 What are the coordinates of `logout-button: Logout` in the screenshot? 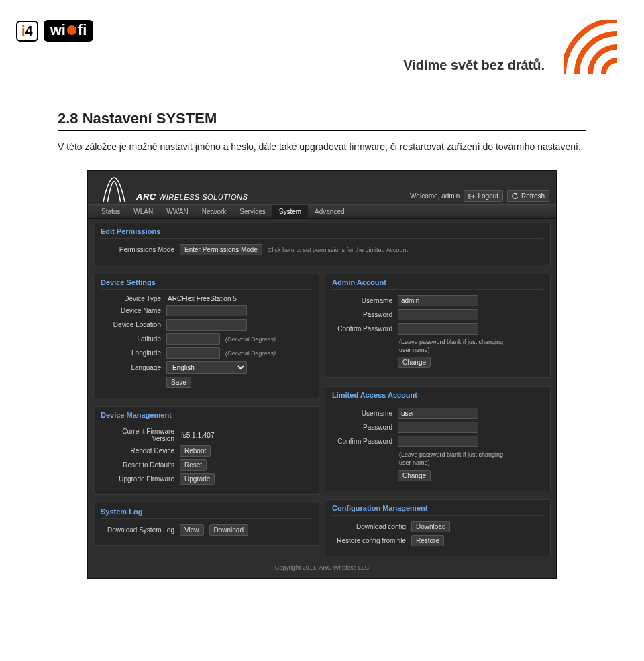 It's located at (483, 196).